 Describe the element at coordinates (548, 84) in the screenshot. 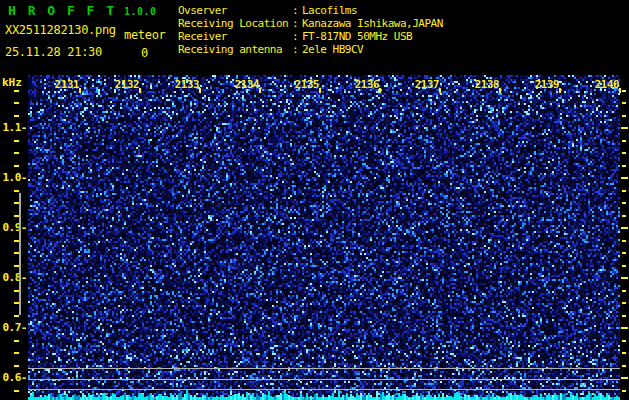

I see `time-label: 2139` at that location.